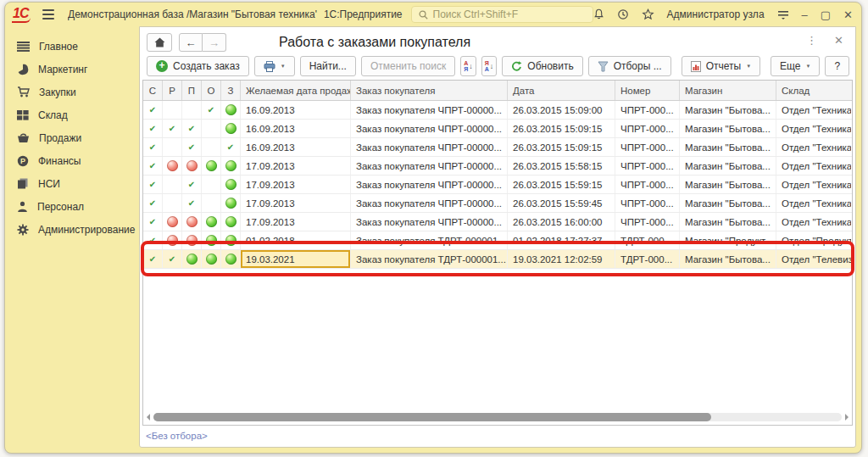 The height and width of the screenshot is (457, 868). What do you see at coordinates (296, 90) in the screenshot?
I see `column-header-desired-date: Желаемая дата продажи` at bounding box center [296, 90].